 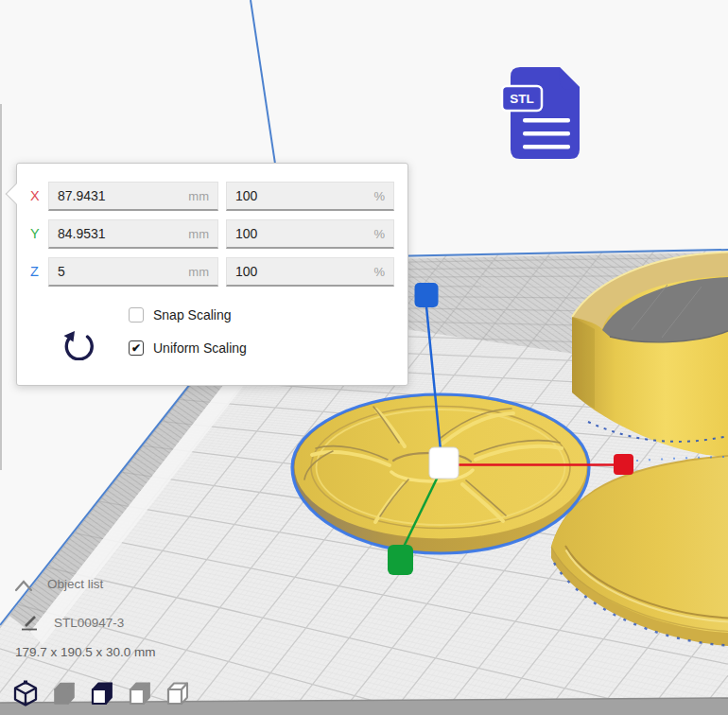 I want to click on y-size-value: 84.9531, so click(x=81, y=234).